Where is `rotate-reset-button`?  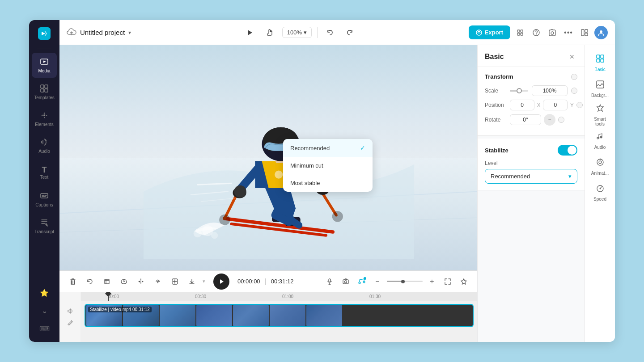 rotate-reset-button is located at coordinates (561, 120).